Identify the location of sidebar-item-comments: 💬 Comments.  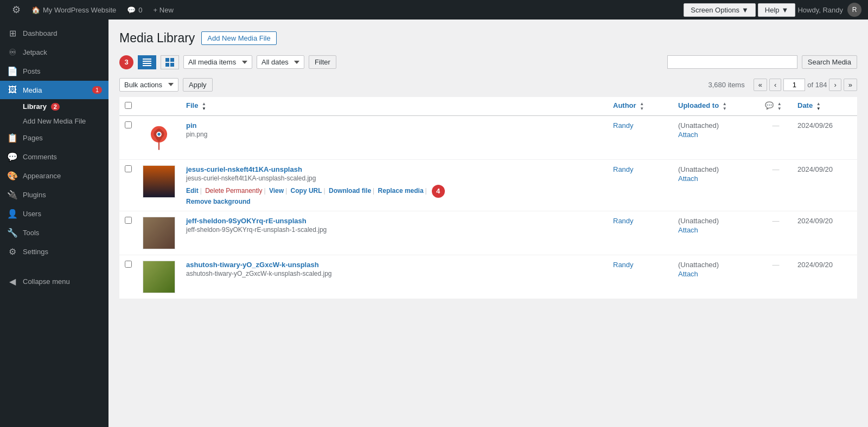
(54, 157).